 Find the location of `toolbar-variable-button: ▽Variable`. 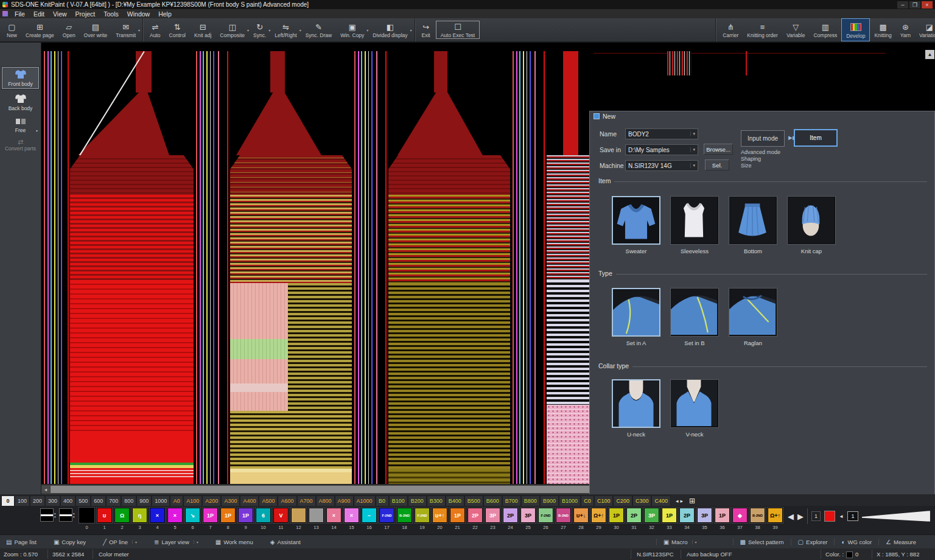

toolbar-variable-button: ▽Variable is located at coordinates (796, 30).